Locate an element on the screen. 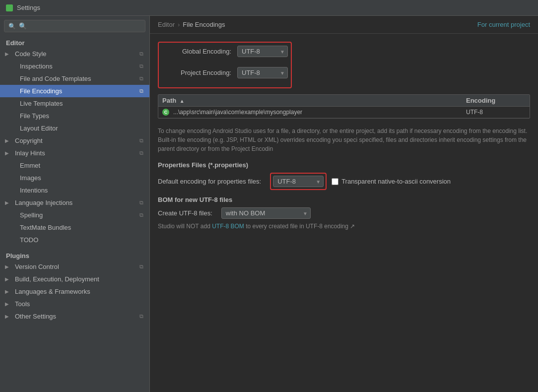 The image size is (538, 392). bom-title: BOM for new UTF-8 files is located at coordinates (344, 199).